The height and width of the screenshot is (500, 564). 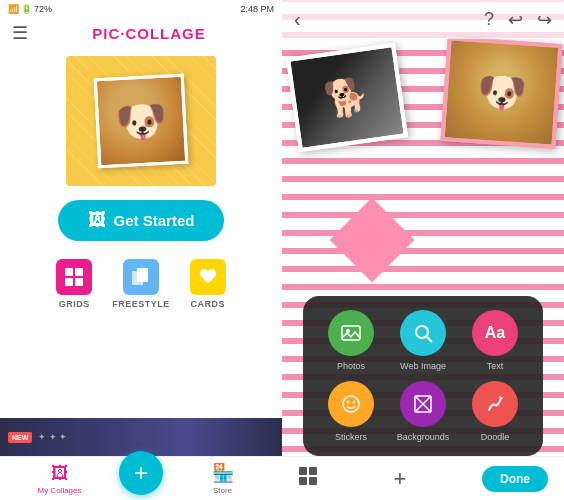 I want to click on popup-web-image: Web Image, so click(x=424, y=340).